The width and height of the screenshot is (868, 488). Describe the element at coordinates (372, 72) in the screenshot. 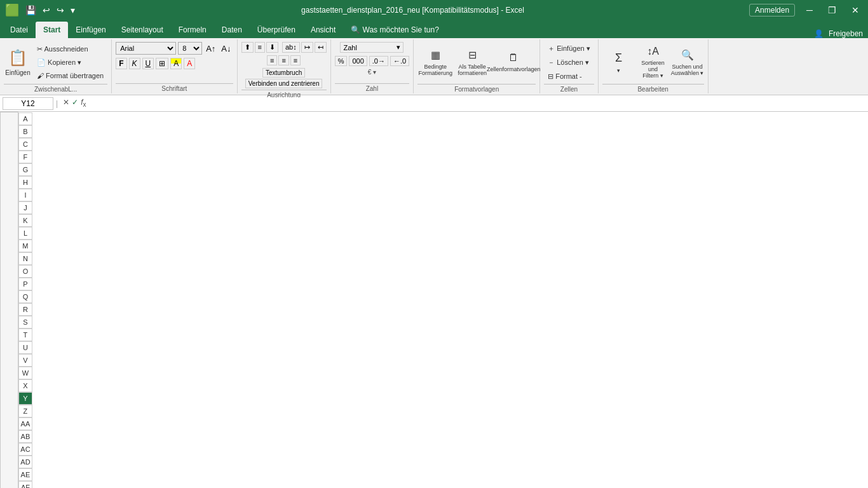

I see `currency-display: € ▾` at that location.